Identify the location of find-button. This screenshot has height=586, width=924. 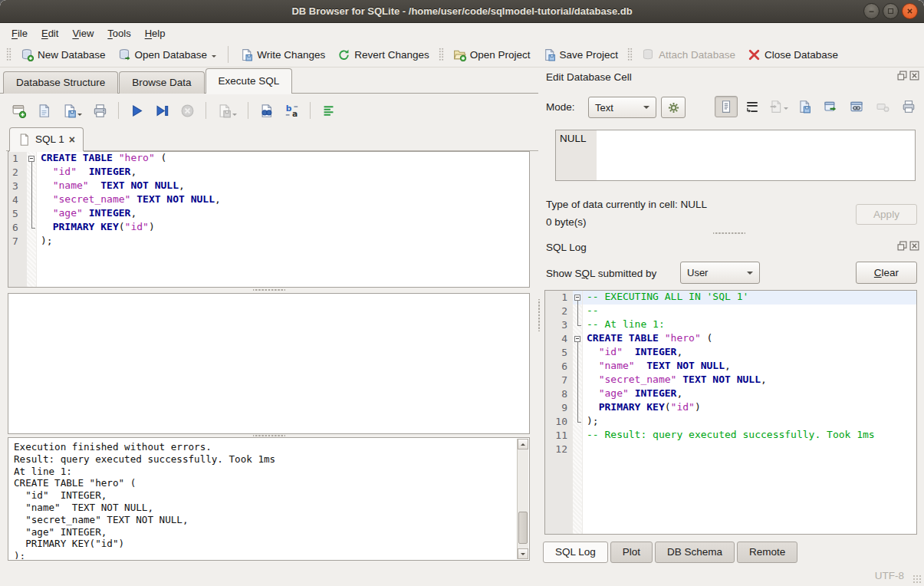
(267, 110).